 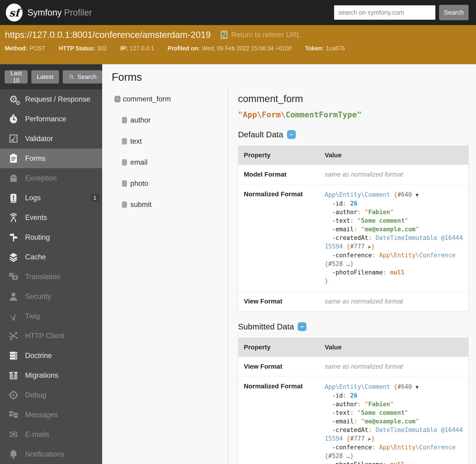 I want to click on sidebar-item-label: Notifications, so click(x=45, y=454).